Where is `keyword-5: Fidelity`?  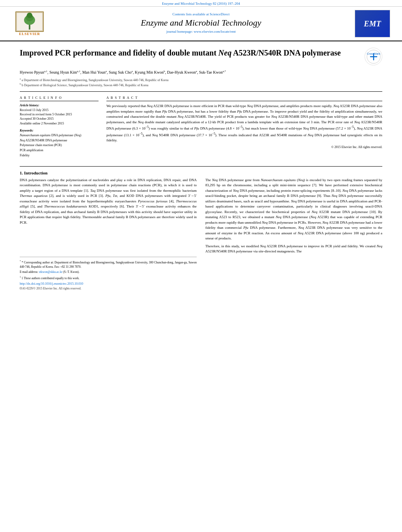
keyword-5: Fidelity is located at coordinates (59, 156).